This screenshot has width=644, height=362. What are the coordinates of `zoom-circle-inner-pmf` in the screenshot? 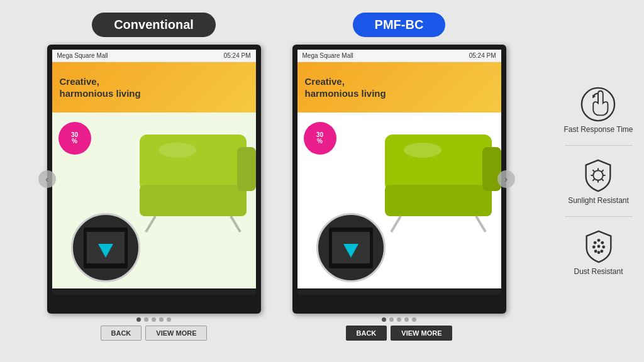 It's located at (351, 248).